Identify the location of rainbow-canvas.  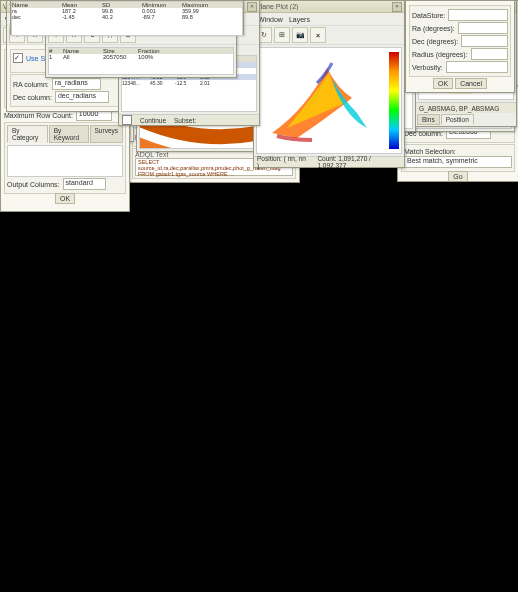
(329, 100).